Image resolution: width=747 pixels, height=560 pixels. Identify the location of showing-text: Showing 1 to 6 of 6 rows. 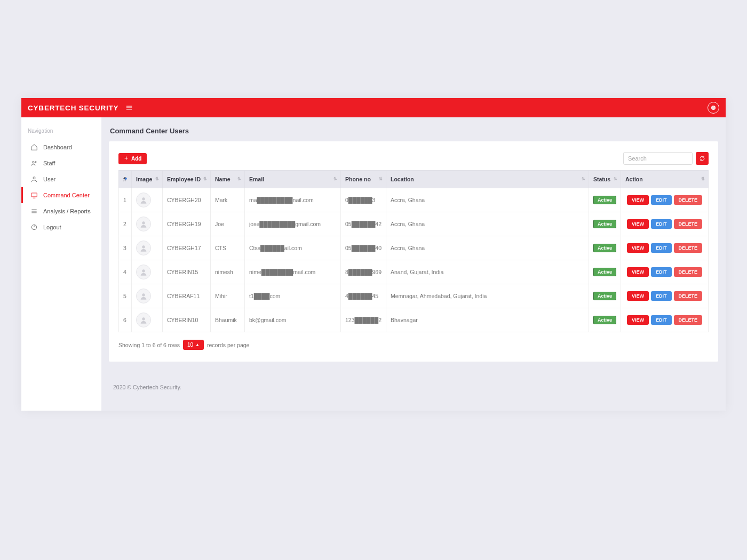
(149, 345).